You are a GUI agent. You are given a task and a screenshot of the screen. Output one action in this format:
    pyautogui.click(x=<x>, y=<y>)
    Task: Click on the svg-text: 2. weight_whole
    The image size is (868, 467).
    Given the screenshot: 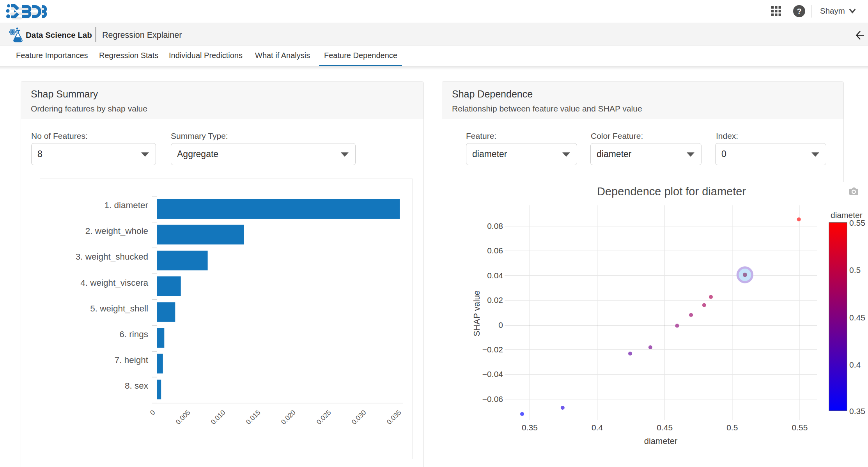 What is the action you would take?
    pyautogui.click(x=117, y=231)
    